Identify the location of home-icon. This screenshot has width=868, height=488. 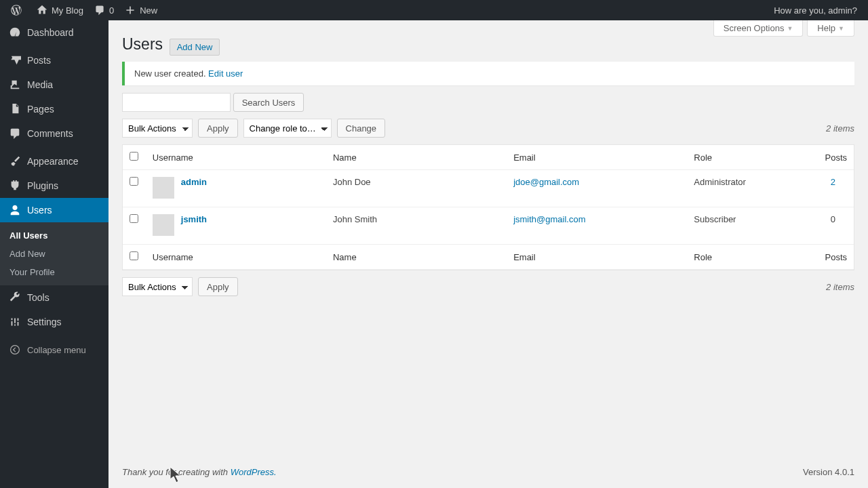
(42, 10).